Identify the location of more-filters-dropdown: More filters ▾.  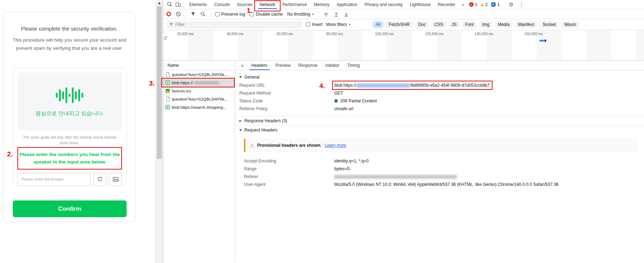
(339, 25).